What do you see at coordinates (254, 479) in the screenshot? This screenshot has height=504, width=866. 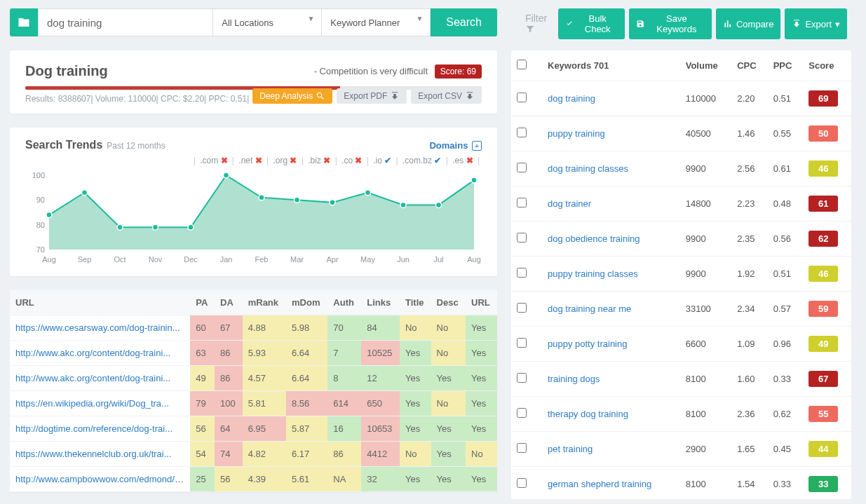 I see `serp-row: http://www.campbowwow.com/edmond/serv...…` at bounding box center [254, 479].